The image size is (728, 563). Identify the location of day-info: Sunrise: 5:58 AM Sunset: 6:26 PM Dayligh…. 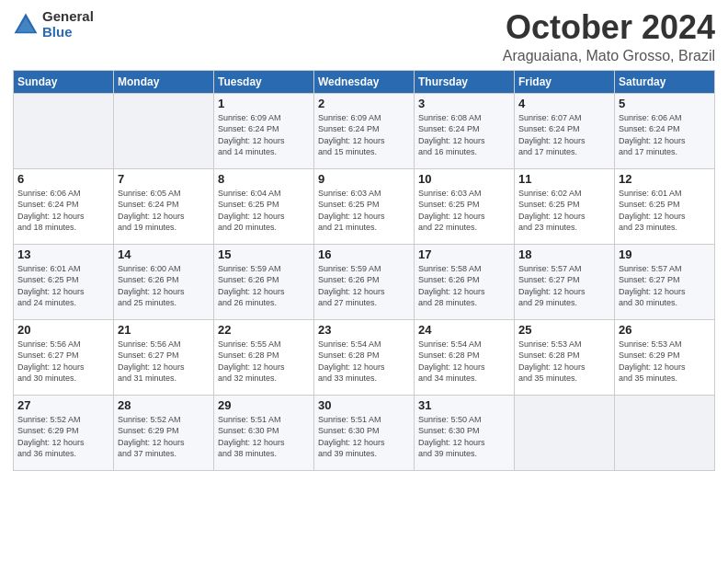
(464, 286).